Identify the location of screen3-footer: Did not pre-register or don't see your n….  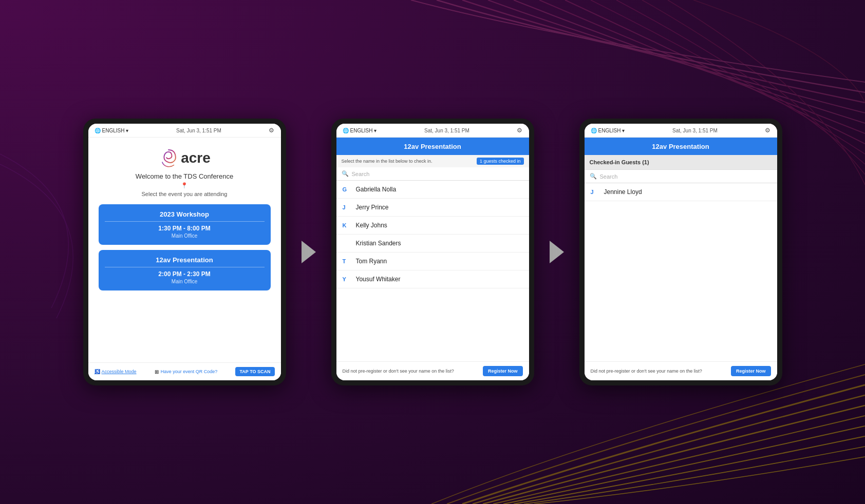
(681, 371).